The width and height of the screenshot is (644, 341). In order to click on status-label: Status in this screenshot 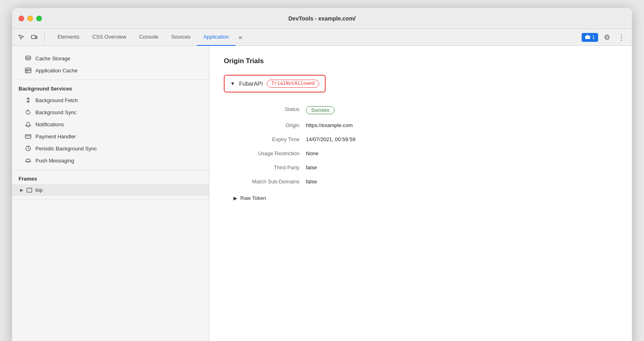, I will do `click(270, 110)`.